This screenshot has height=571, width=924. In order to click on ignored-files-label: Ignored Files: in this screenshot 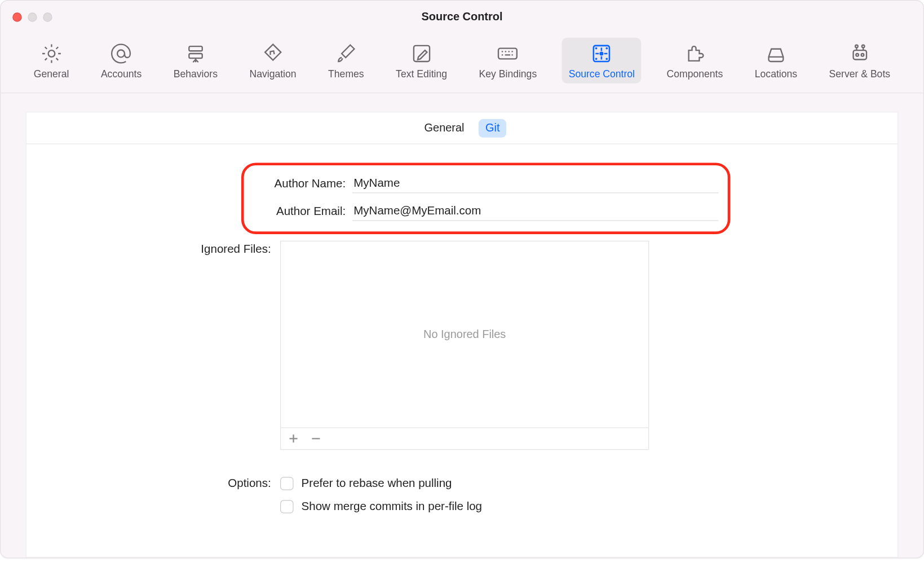, I will do `click(175, 345)`.